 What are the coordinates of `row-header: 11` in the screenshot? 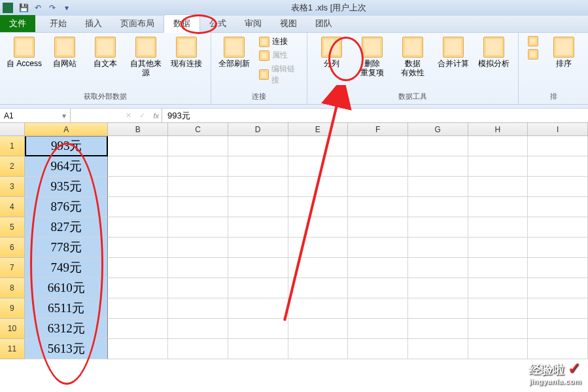 It's located at (12, 349).